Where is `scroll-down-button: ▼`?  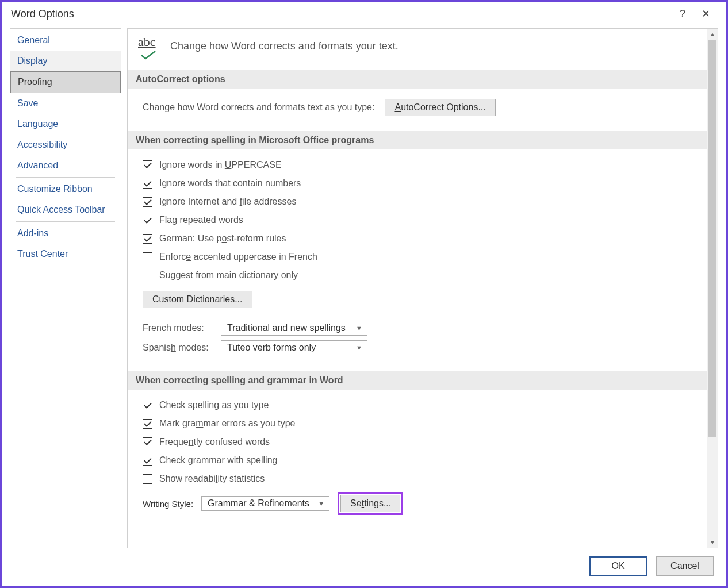 scroll-down-button: ▼ is located at coordinates (712, 543).